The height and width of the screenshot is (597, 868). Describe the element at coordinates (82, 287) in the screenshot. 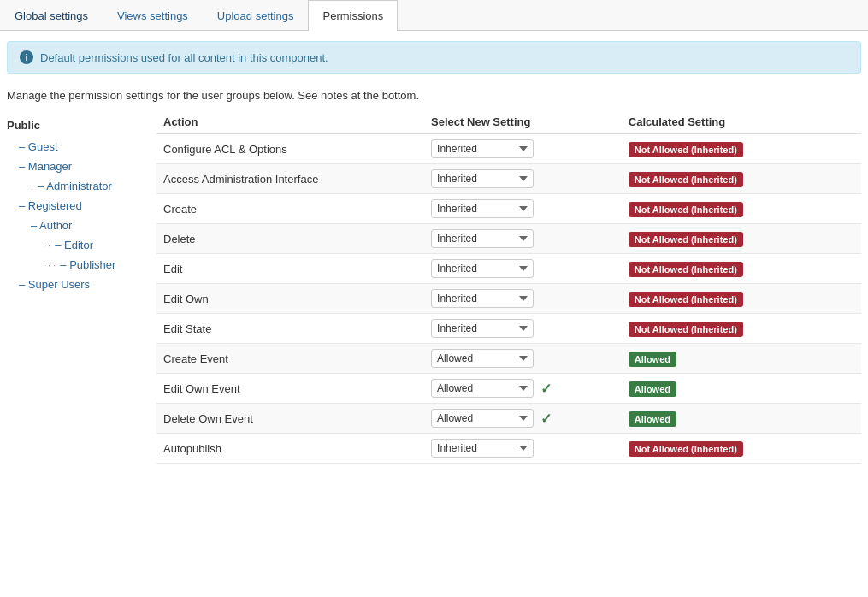

I see `sidebar: Public – Guest– Manager· – Administrator…` at that location.